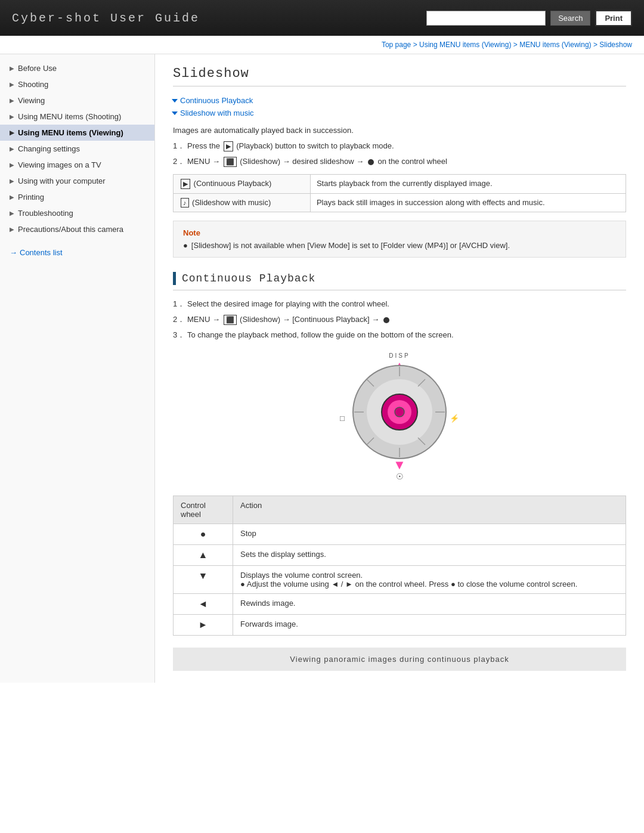  What do you see at coordinates (429, 605) in the screenshot?
I see `action-text: Rewinds image.` at bounding box center [429, 605].